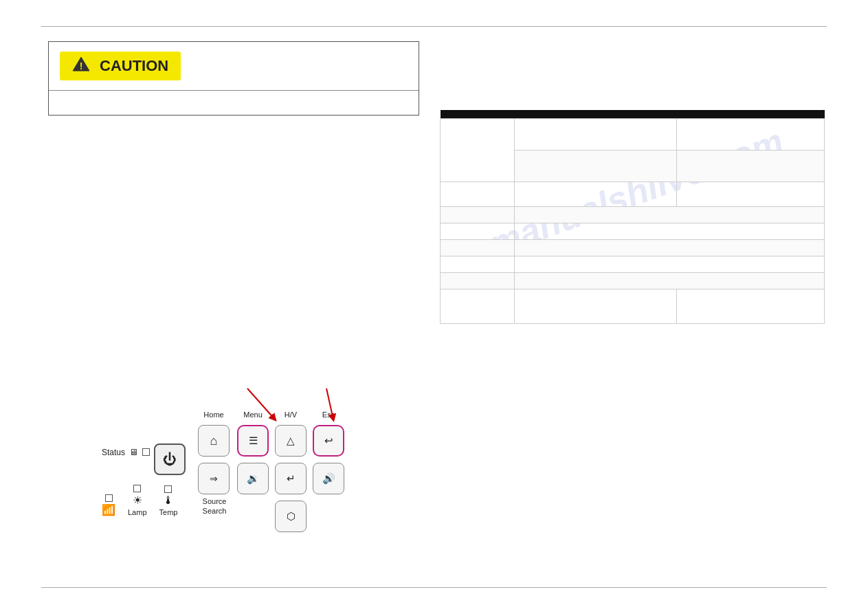 The image size is (868, 614). I want to click on menu-icon: ☰, so click(253, 441).